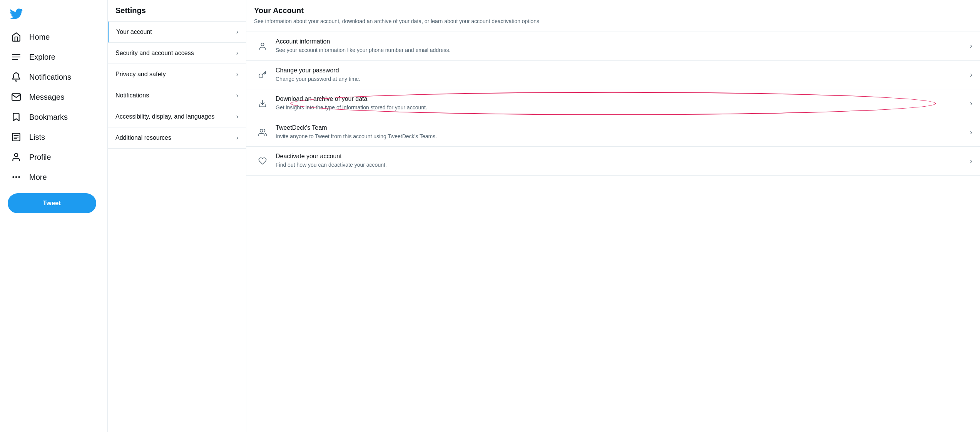 Image resolution: width=980 pixels, height=432 pixels. Describe the element at coordinates (613, 22) in the screenshot. I see `content-subtitle: See information about your account, down…` at that location.